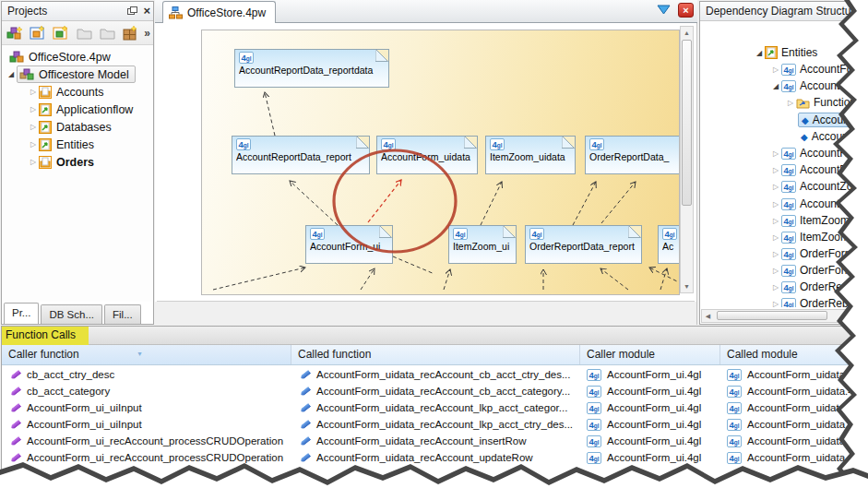 Image resolution: width=868 pixels, height=488 pixels. Describe the element at coordinates (435, 354) in the screenshot. I see `column-header-called-function: Called function` at that location.